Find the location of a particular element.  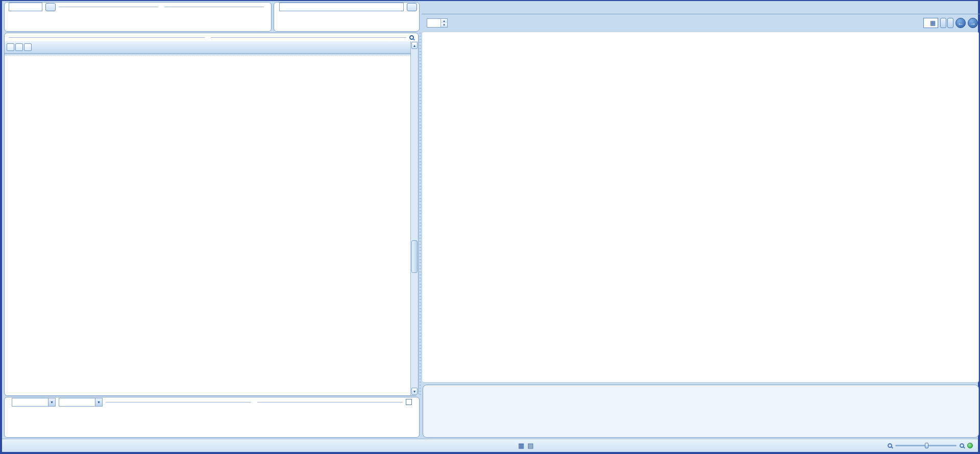

isolation-mode-select: ▼ is located at coordinates (34, 402).